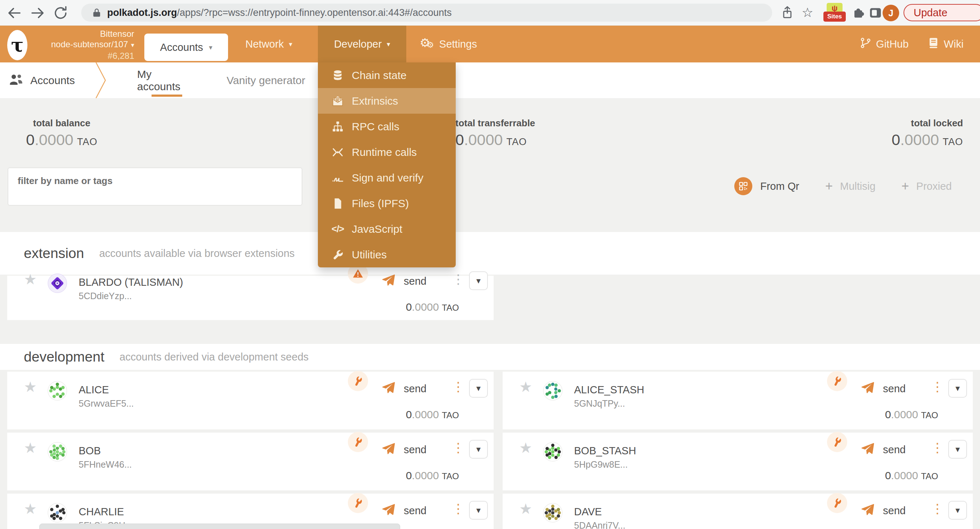  What do you see at coordinates (107, 403) in the screenshot?
I see `account-address: 5GrwvaEF5...` at bounding box center [107, 403].